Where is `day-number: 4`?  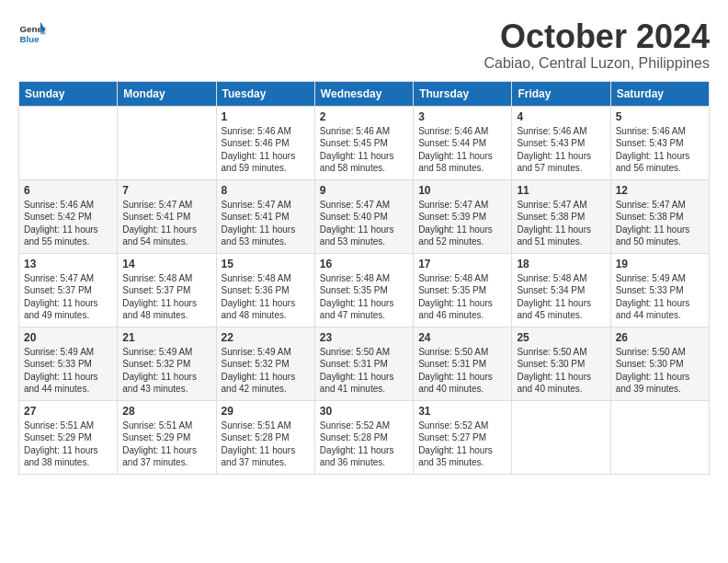 day-number: 4 is located at coordinates (561, 117).